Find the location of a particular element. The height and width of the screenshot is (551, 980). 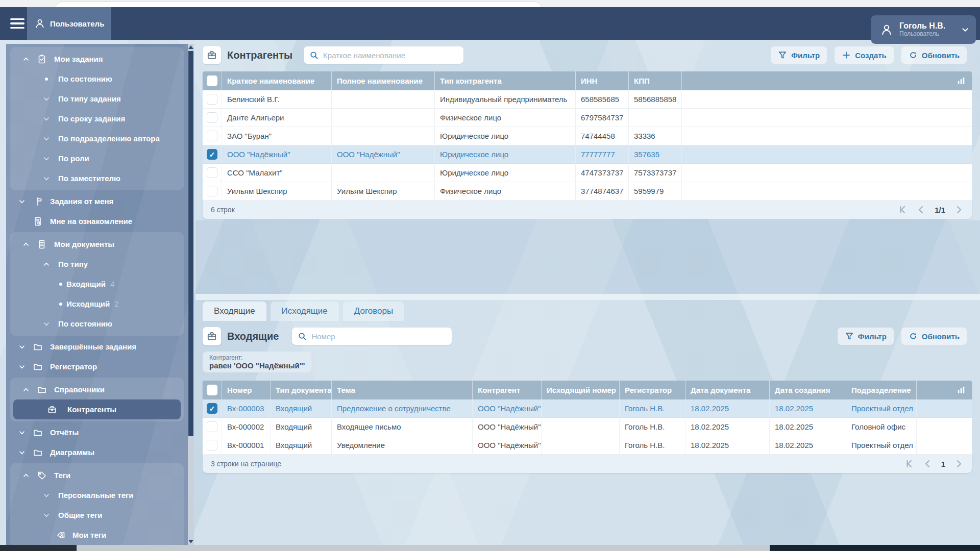

column-header: КПП is located at coordinates (655, 81).